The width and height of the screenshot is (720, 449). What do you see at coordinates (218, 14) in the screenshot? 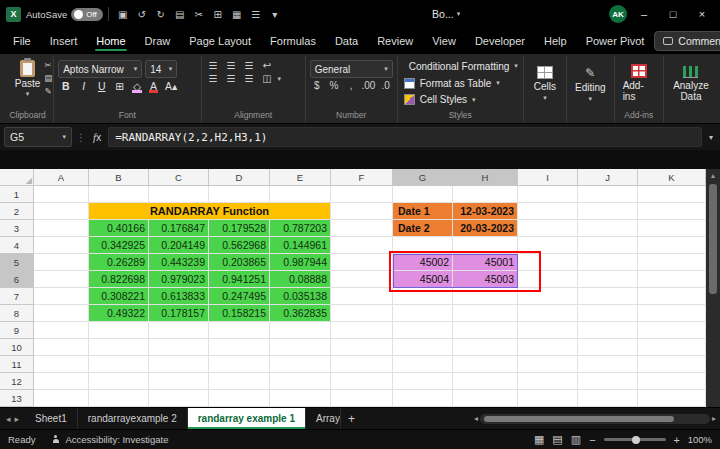
I see `table-icon: ⊞` at bounding box center [218, 14].